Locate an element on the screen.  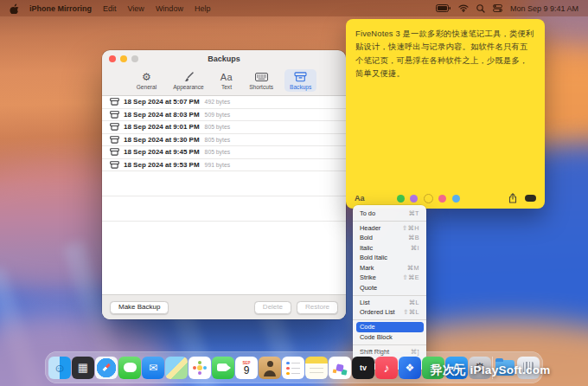
note-text: FiveNotes 3 是一款多彩的快速笔记工具，类便利贴设计，快速呼出与记录内… is located at coordinates (445, 50).